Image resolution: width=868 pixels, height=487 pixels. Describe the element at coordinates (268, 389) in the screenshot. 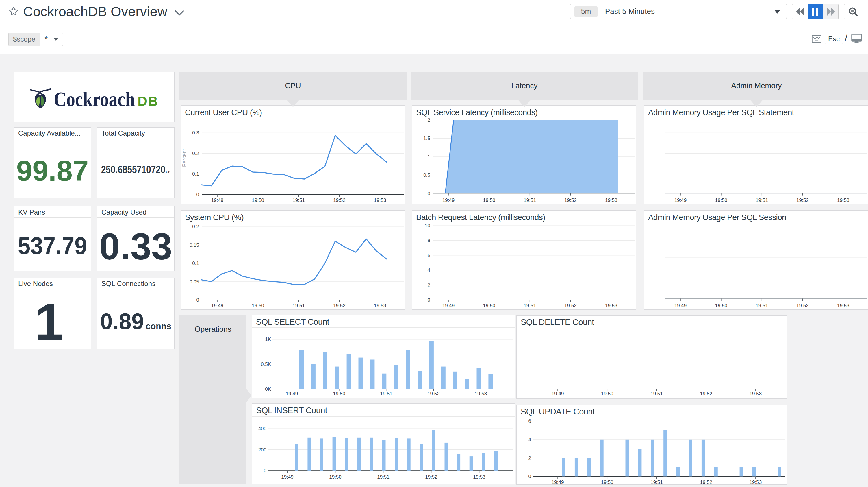

I see `svg-text: 0K` at that location.